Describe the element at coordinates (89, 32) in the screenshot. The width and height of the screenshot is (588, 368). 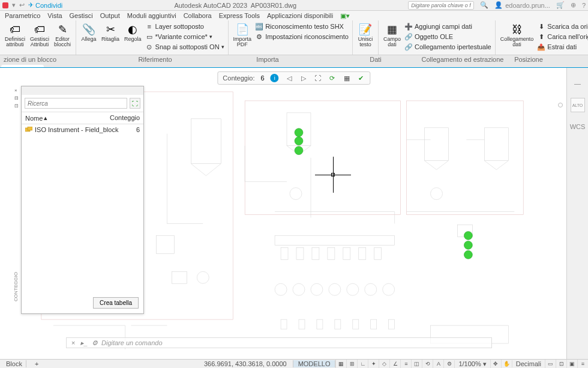
I see `attach-button: 📎 Allega` at that location.